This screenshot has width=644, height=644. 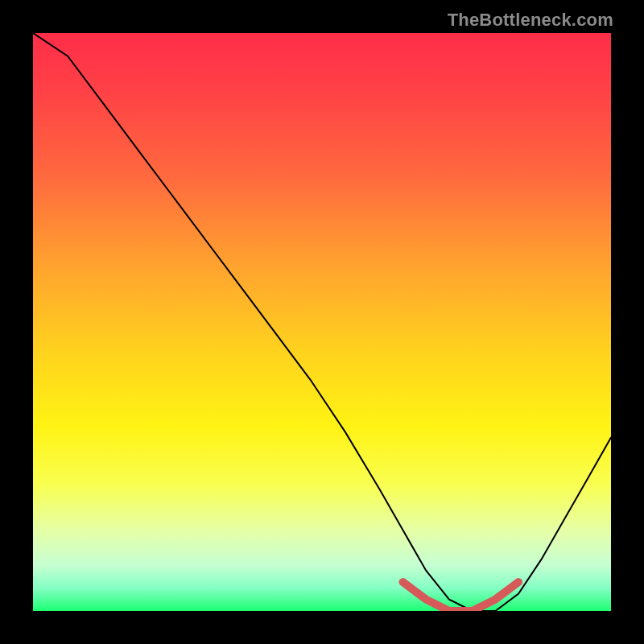 What do you see at coordinates (530, 20) in the screenshot?
I see `watermark-text: TheBottleneck.com` at bounding box center [530, 20].